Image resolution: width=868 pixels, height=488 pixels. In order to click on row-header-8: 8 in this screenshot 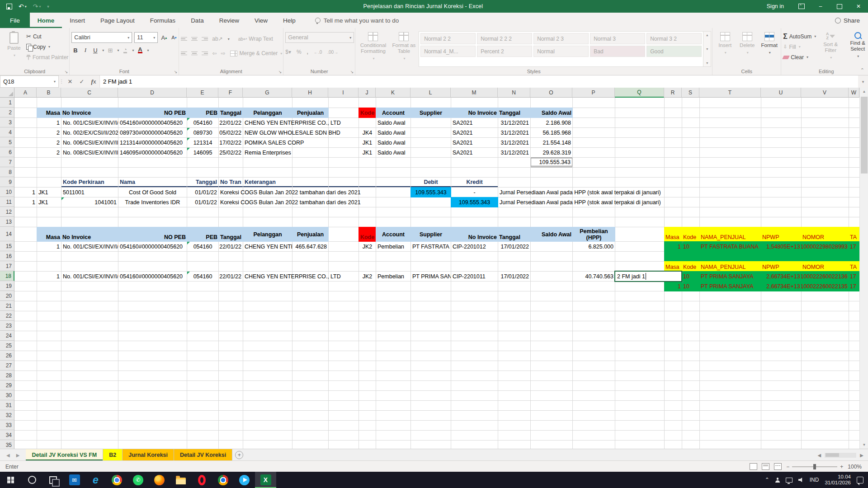, I will do `click(7, 172)`.